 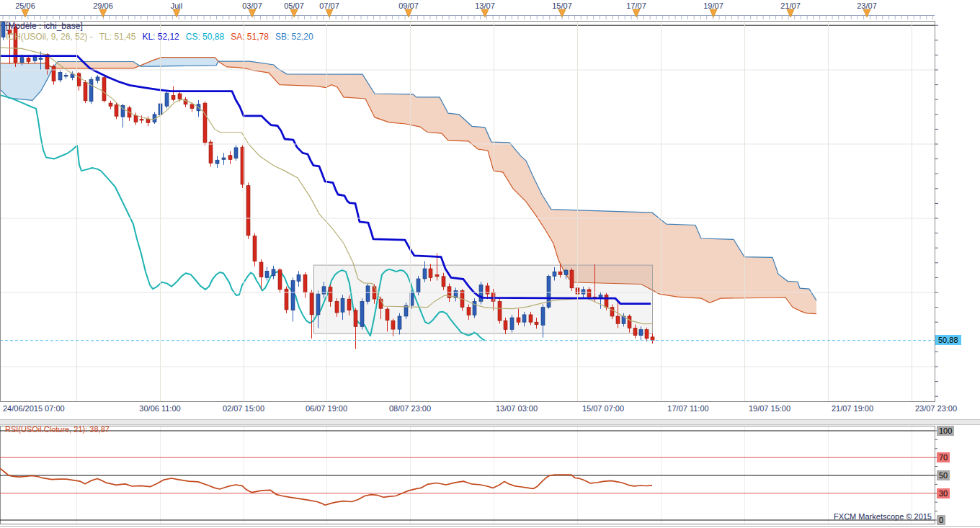 What do you see at coordinates (58, 429) in the screenshot?
I see `rsi-indicator-label: RSI(USOil.Cloture, 21): 38,87` at bounding box center [58, 429].